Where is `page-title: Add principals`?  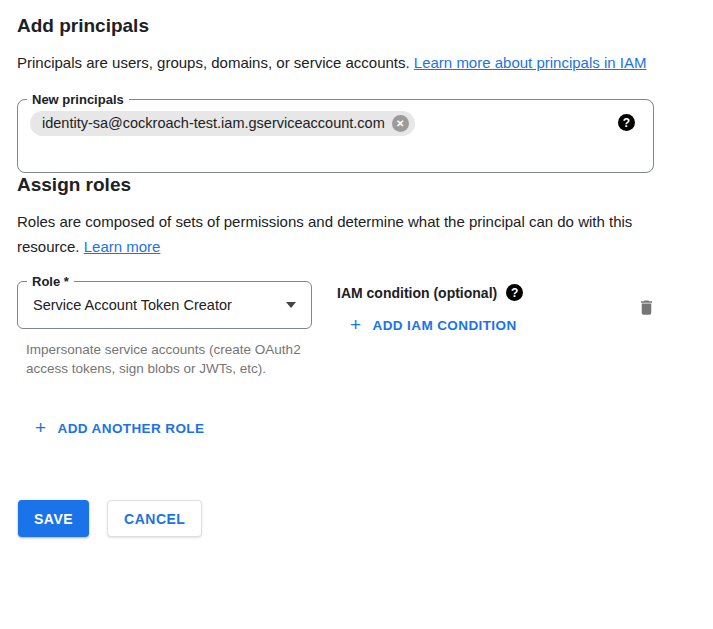 page-title: Add principals is located at coordinates (365, 26).